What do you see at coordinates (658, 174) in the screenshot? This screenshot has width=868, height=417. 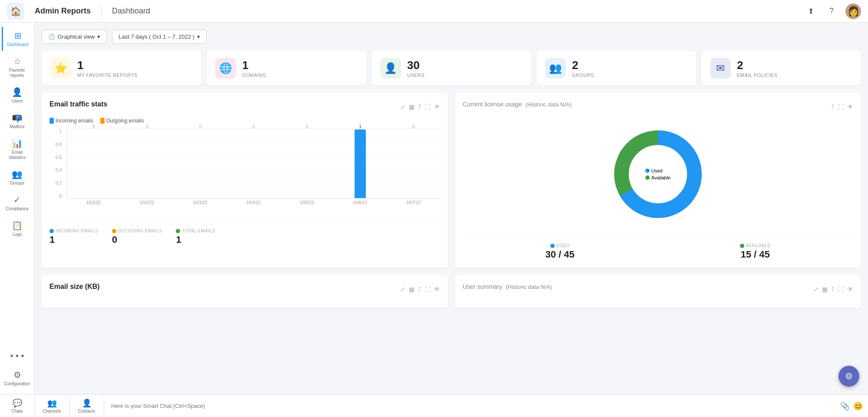 I see `donut-container: Used Available` at bounding box center [658, 174].